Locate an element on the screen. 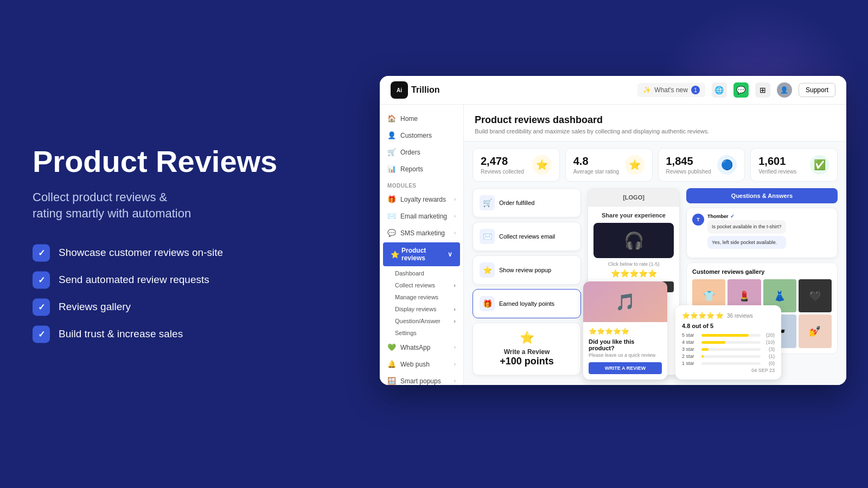 The height and width of the screenshot is (488, 868). brand-name: Trillion is located at coordinates (425, 90).